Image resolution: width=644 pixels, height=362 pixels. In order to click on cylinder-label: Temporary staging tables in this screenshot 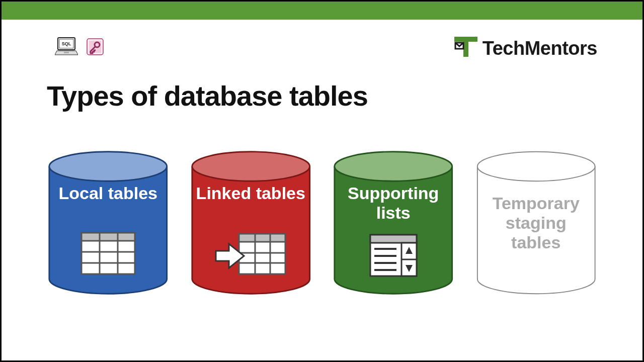, I will do `click(536, 223)`.